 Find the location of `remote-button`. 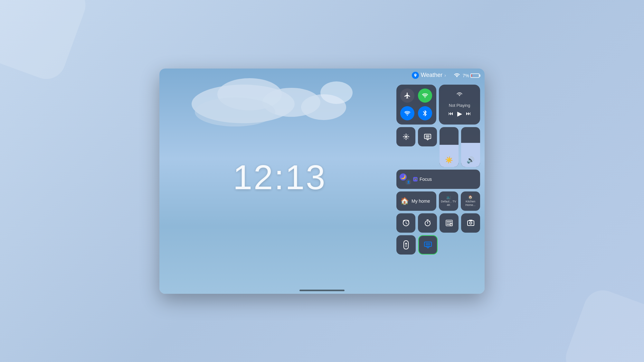

remote-button is located at coordinates (406, 245).